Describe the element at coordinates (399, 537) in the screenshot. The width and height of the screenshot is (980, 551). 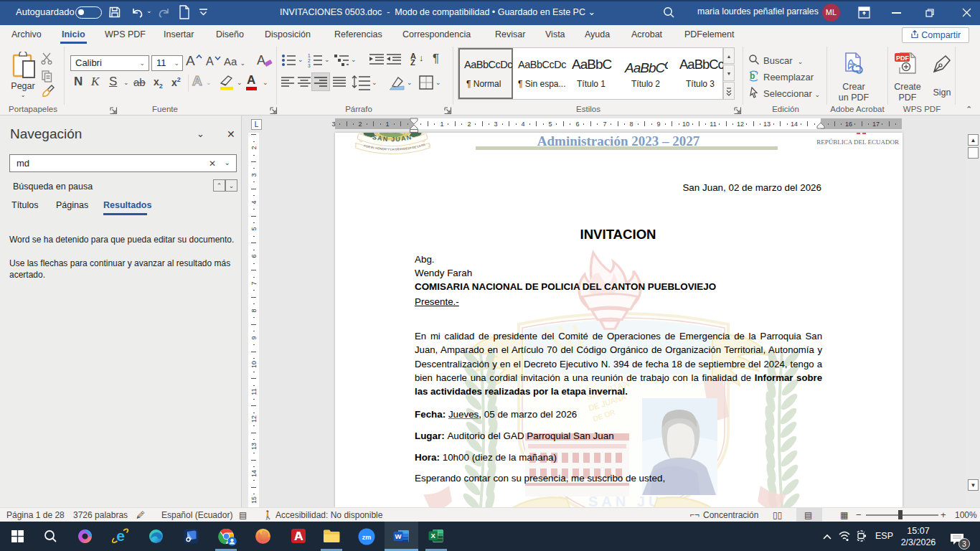
I see `svg-text: W` at that location.